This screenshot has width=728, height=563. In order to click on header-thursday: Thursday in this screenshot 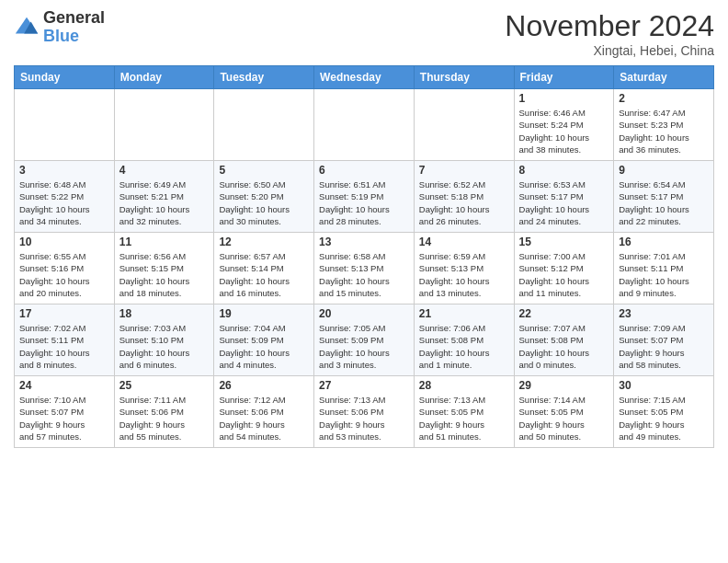, I will do `click(463, 77)`.